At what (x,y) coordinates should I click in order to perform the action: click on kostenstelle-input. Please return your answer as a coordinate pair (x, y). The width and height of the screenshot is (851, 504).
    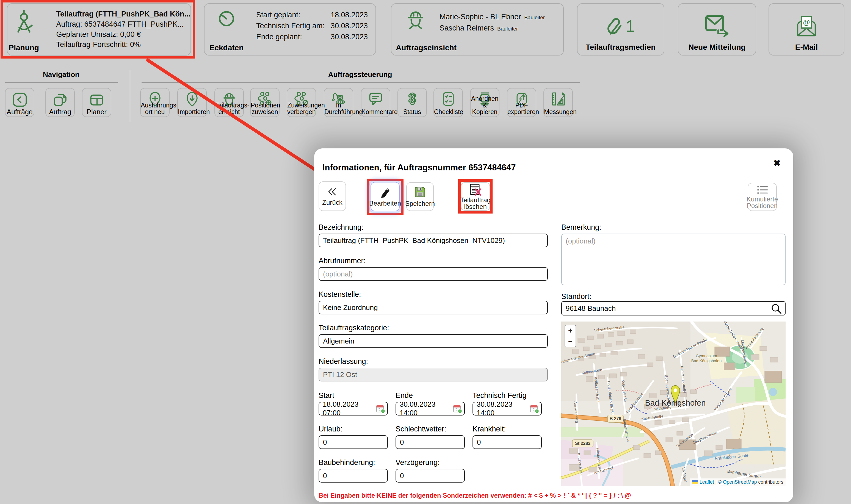
    Looking at the image, I should click on (433, 308).